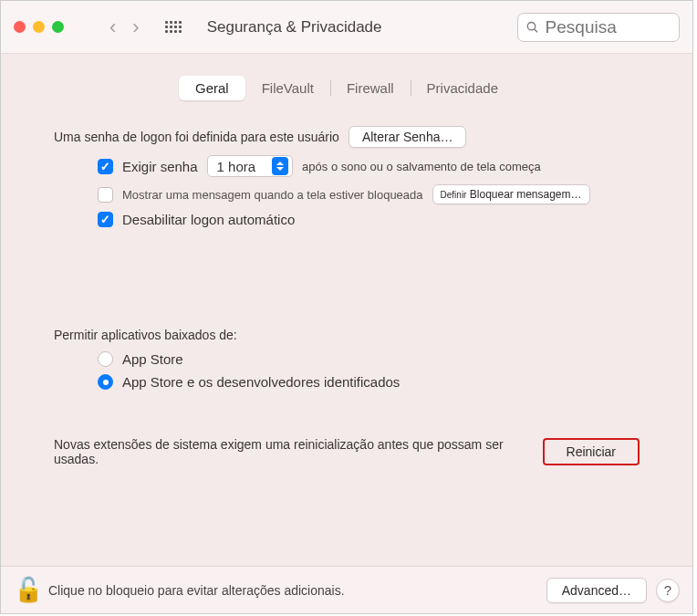  What do you see at coordinates (421, 166) in the screenshot?
I see `require-password-suffix: após o sono ou o salvamento de tela come…` at bounding box center [421, 166].